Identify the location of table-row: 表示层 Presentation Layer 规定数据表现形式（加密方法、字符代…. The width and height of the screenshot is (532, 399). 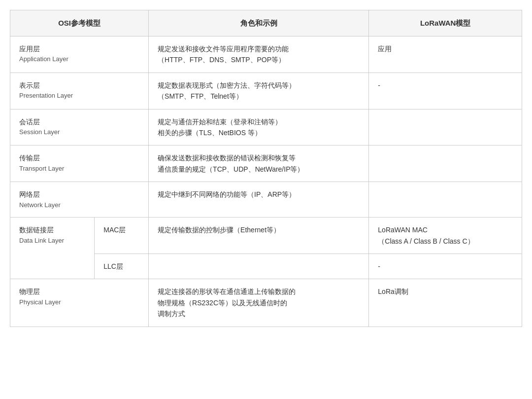
(266, 91).